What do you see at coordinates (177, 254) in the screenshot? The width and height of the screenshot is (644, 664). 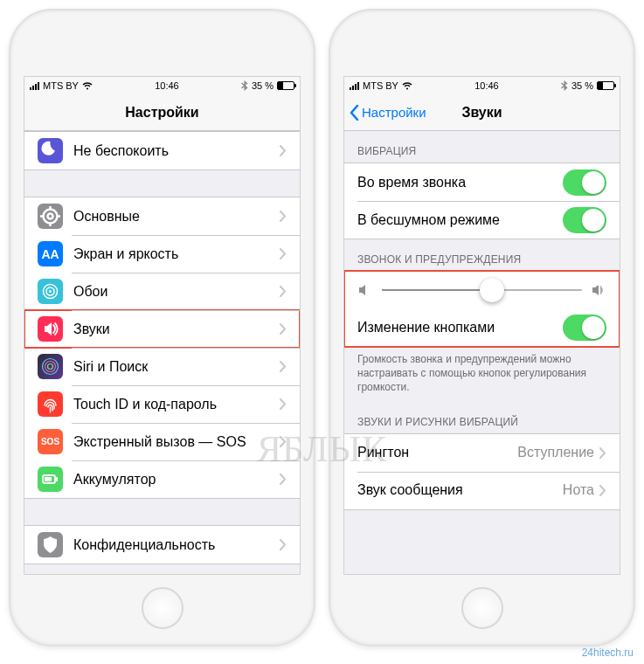 I see `cell-label: Экран и яркость` at bounding box center [177, 254].